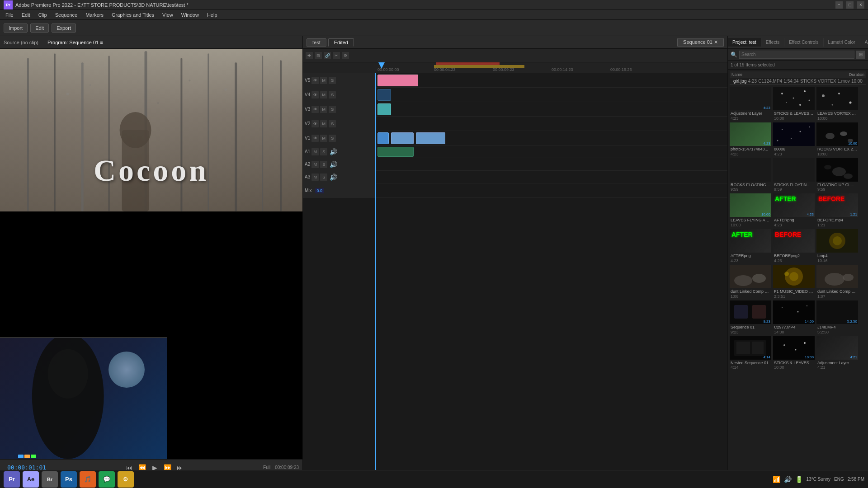 This screenshot has width=868, height=488. What do you see at coordinates (701, 42) in the screenshot?
I see `sequence-tab-seq01: Sequence 01 ✕` at bounding box center [701, 42].